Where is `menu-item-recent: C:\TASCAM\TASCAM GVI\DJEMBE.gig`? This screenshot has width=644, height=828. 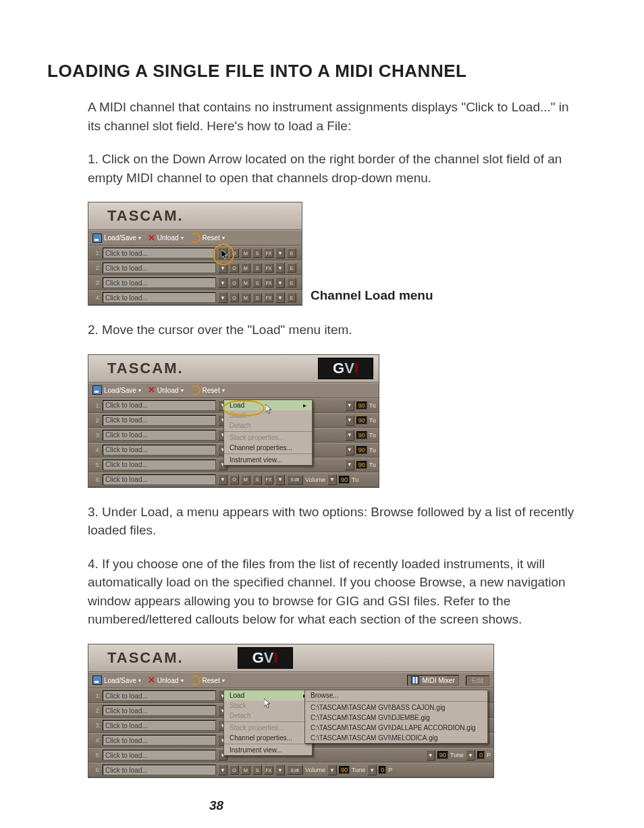 menu-item-recent: C:\TASCAM\TASCAM GVI\DJEMBE.gig is located at coordinates (396, 718).